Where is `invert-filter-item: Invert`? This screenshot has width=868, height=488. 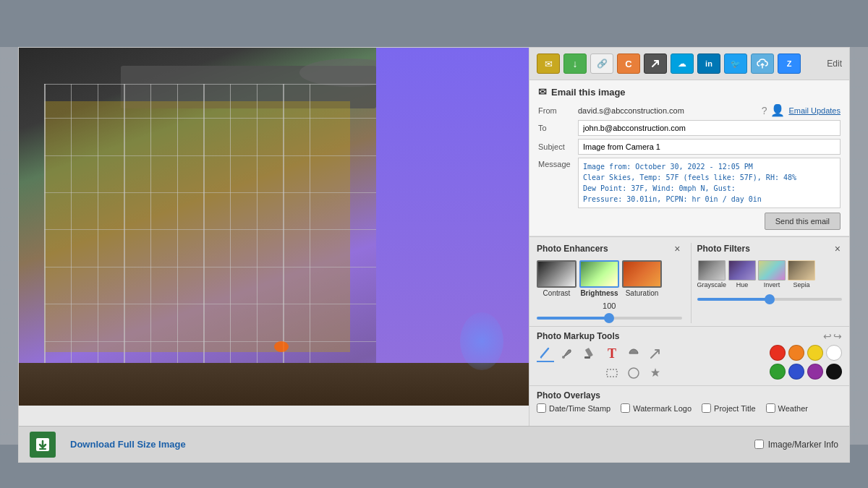
invert-filter-item: Invert is located at coordinates (772, 275).